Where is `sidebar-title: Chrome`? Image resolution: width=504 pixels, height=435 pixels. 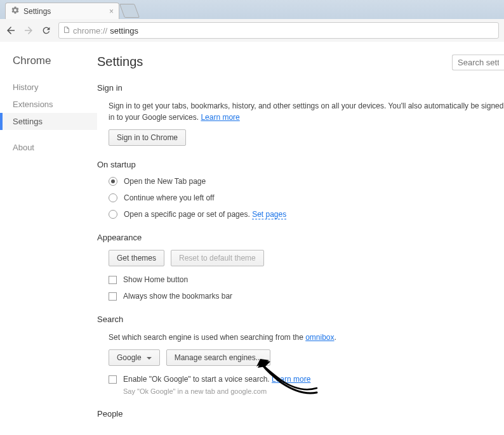
sidebar-title: Chrome is located at coordinates (48, 61).